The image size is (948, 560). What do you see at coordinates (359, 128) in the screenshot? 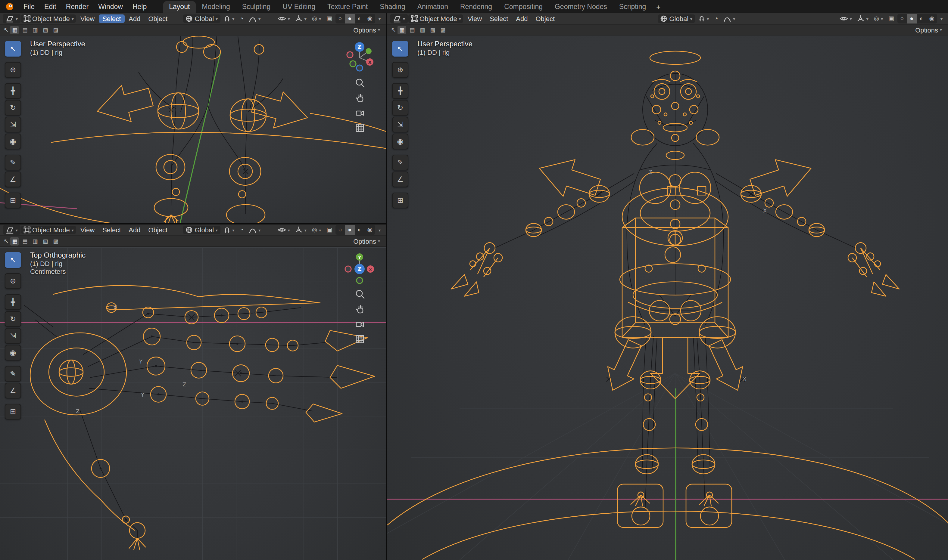
I see `toggle-ortho-button` at bounding box center [359, 128].